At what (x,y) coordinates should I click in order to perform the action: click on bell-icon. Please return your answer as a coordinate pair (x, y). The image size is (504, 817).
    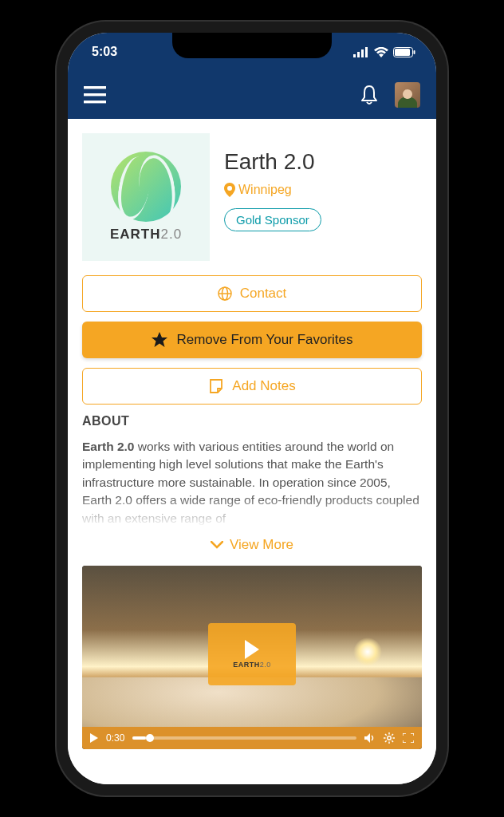
    Looking at the image, I should click on (369, 95).